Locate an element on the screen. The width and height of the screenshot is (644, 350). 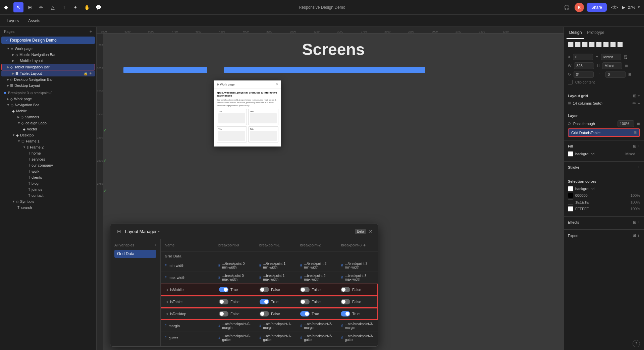
grid-eye-icon: 👁 is located at coordinates (634, 103).